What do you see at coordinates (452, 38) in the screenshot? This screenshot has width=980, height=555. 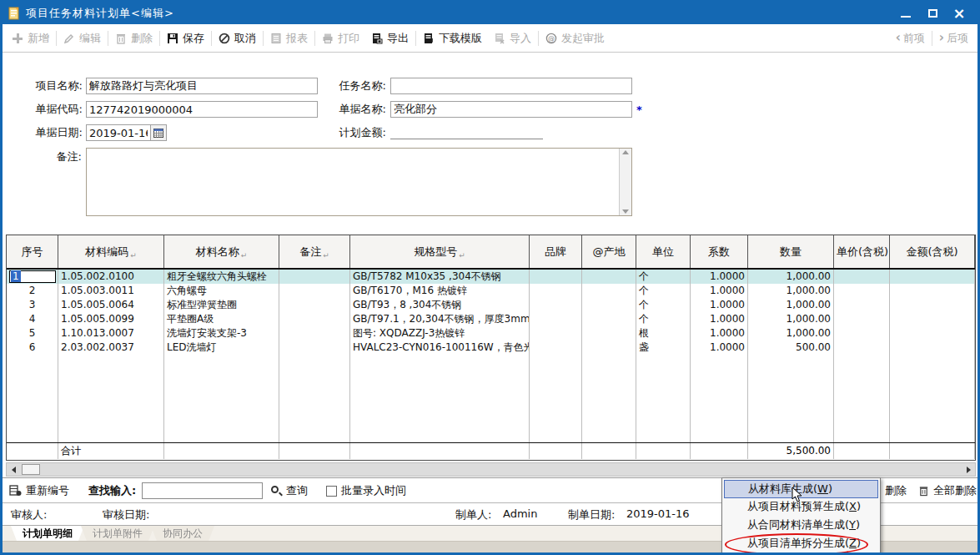 I see `download-template-button: 下载模版` at bounding box center [452, 38].